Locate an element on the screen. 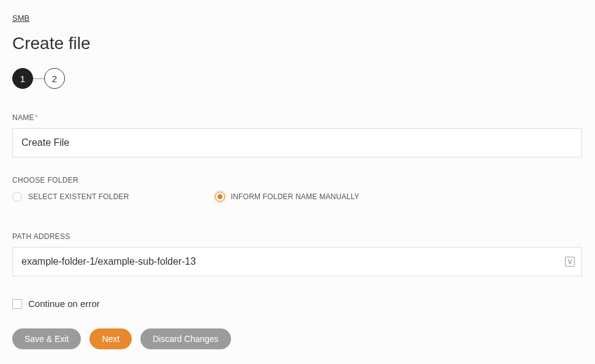 The width and height of the screenshot is (595, 364). choose-folder-label: CHOOSE FOLDER is located at coordinates (298, 180).